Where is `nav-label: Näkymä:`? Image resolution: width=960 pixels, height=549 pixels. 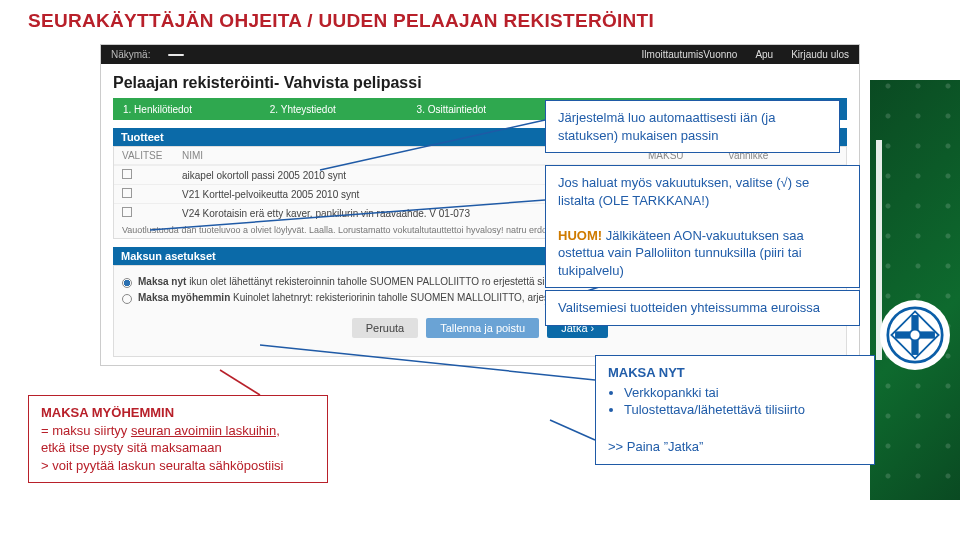
nav-label: Näkymä: is located at coordinates (130, 54).